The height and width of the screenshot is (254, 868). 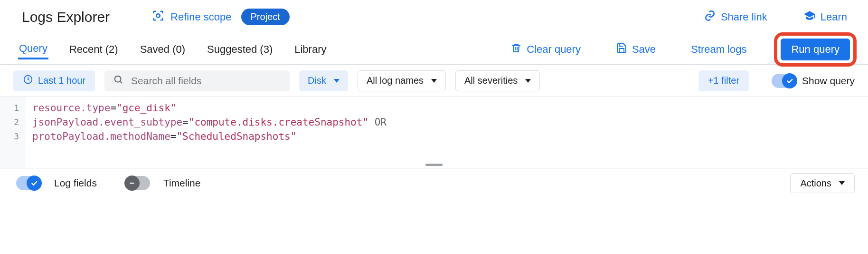 I want to click on tab-saved: Saved (0), so click(x=162, y=49).